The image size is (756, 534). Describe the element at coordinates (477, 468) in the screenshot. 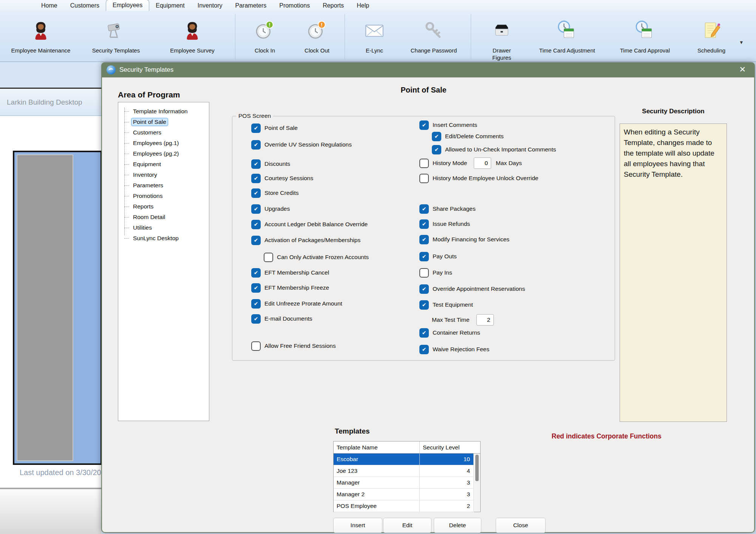

I see `scrollbar-thumb` at that location.